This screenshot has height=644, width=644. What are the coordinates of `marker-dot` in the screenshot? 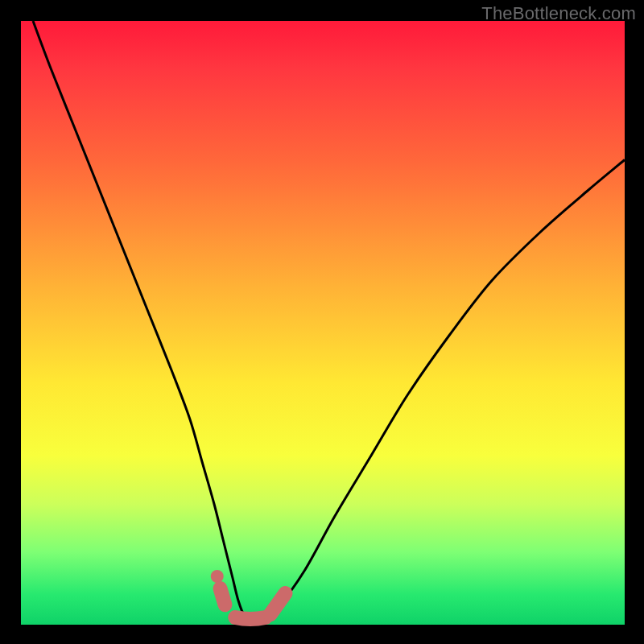 It's located at (217, 576).